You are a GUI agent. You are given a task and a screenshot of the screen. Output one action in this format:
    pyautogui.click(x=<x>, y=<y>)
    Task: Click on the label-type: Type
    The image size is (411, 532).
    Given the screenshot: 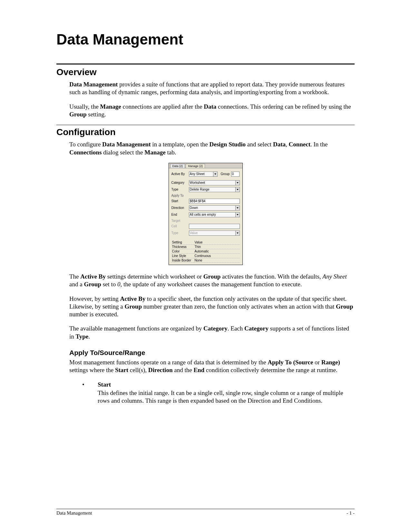 What is the action you would take?
    pyautogui.click(x=180, y=190)
    